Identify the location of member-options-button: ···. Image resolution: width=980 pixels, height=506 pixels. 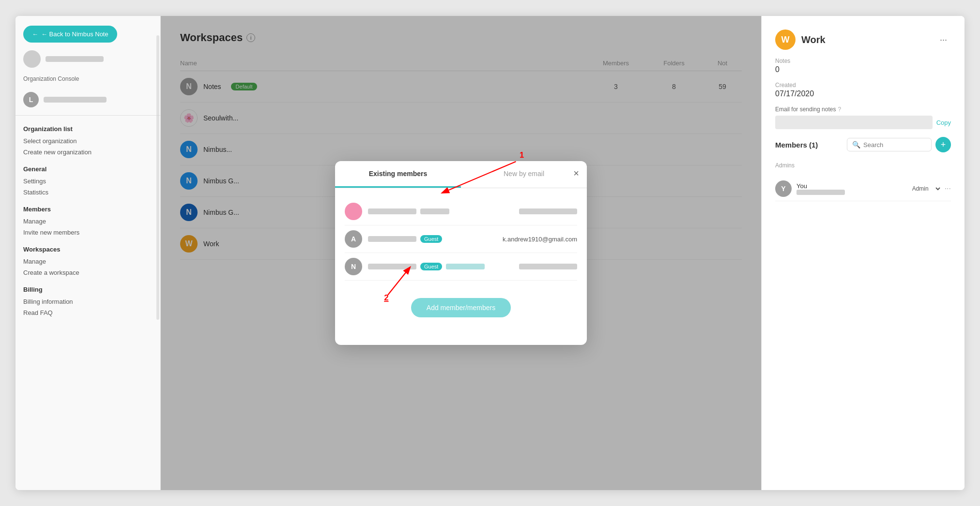
(948, 189).